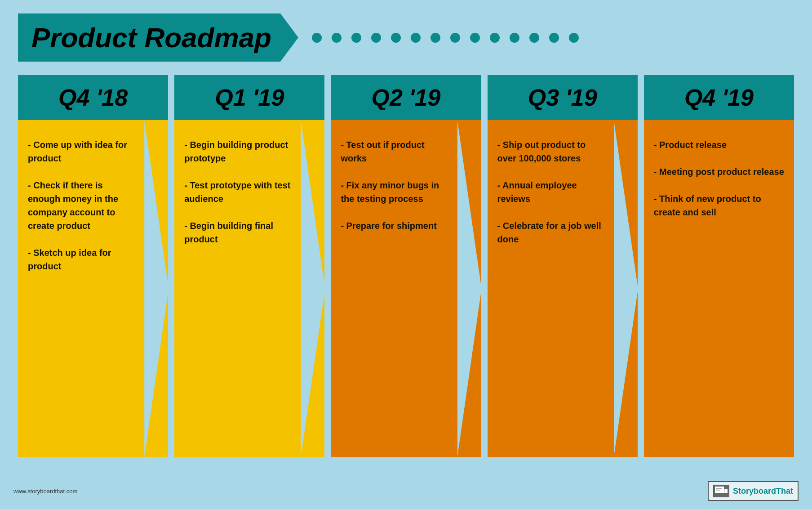 This screenshot has height=509, width=812. Describe the element at coordinates (249, 98) in the screenshot. I see `quarter-label-q1-19: Q1 '19` at that location.